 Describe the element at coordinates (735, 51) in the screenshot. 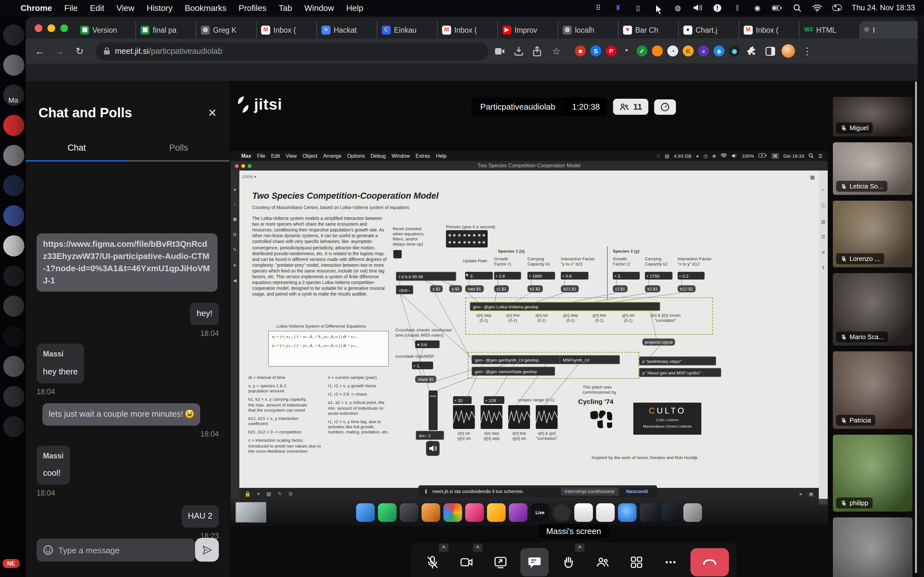

I see `extension-icon: ◉` at that location.